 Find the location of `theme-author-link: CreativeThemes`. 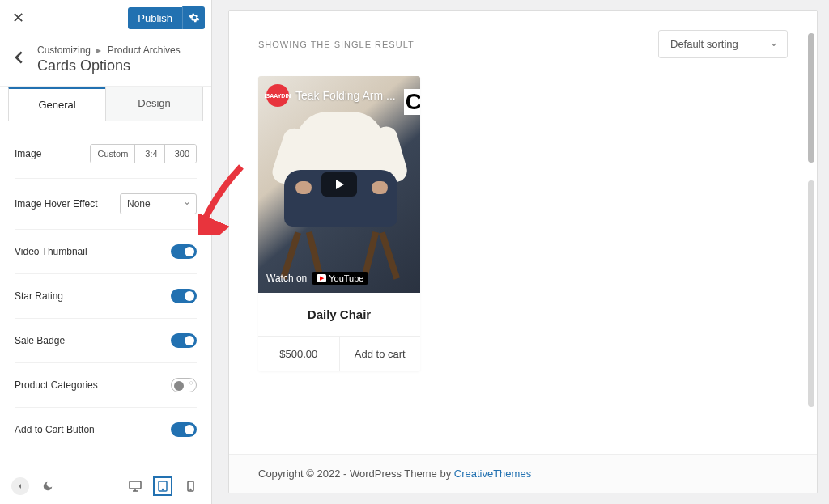

theme-author-link: CreativeThemes is located at coordinates (492, 474).